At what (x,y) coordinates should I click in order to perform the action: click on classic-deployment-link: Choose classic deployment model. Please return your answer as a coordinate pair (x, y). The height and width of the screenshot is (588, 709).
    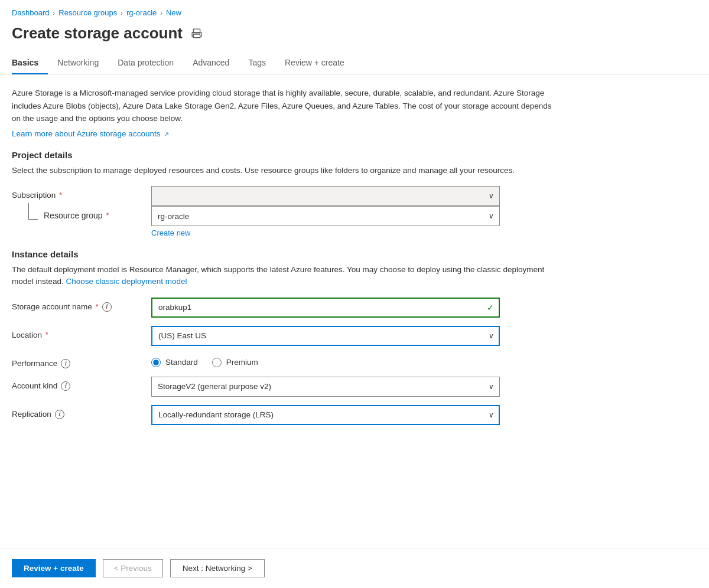
    Looking at the image, I should click on (126, 281).